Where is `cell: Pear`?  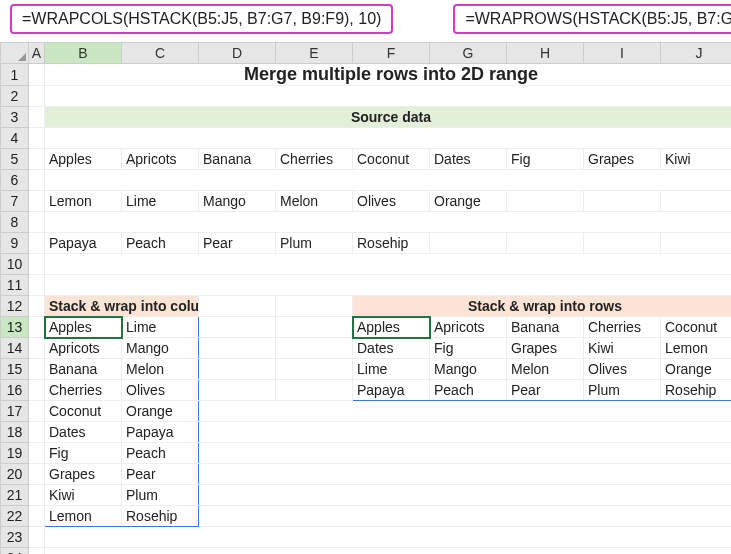
cell: Pear is located at coordinates (546, 390).